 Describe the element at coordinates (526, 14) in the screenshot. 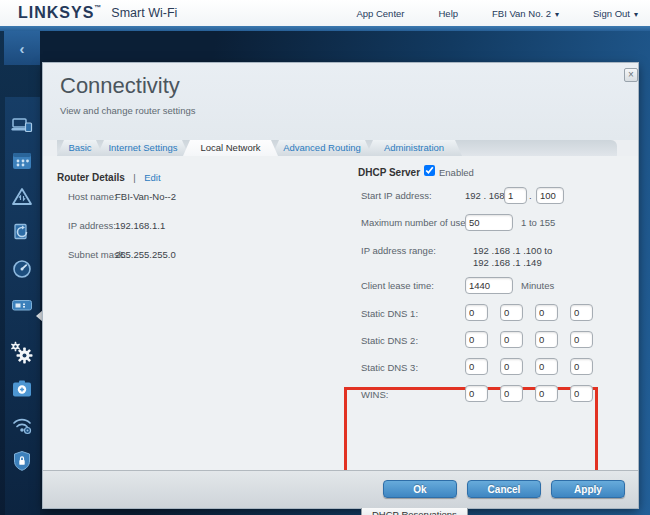

I see `account-menu: FBI Van No. 2▾` at that location.